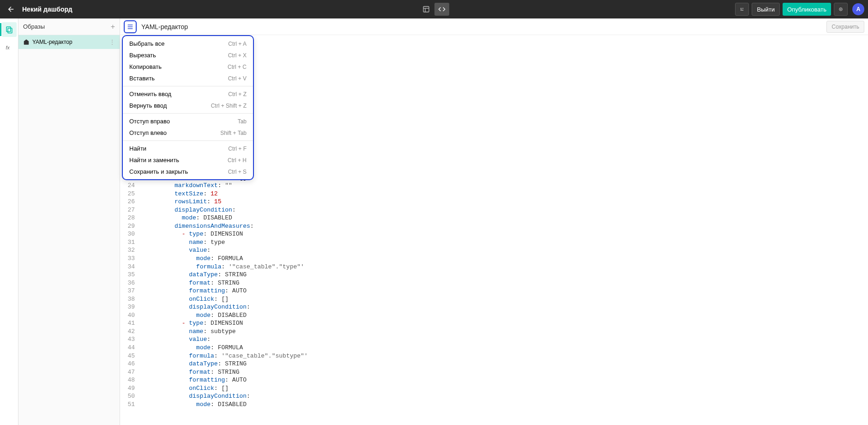 Image resolution: width=868 pixels, height=425 pixels. What do you see at coordinates (858, 9) in the screenshot?
I see `avatar: A` at bounding box center [858, 9].